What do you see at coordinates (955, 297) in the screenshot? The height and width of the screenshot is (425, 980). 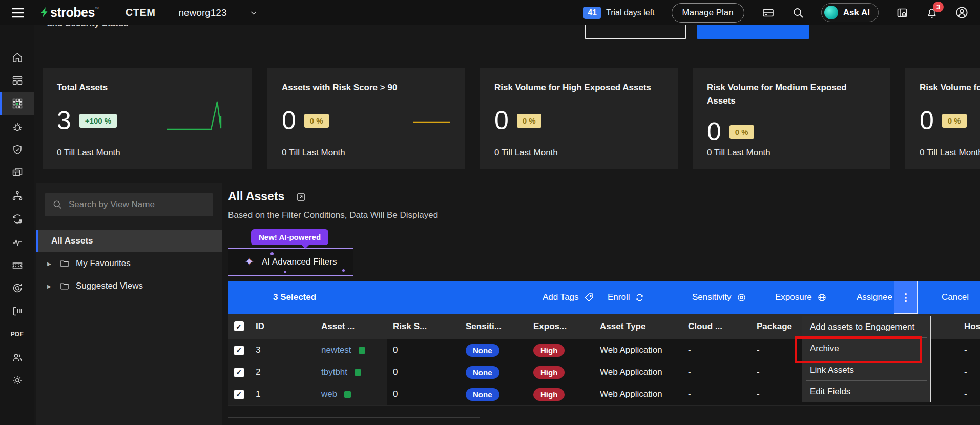 I see `cancel-selection-button: Cancel` at bounding box center [955, 297].